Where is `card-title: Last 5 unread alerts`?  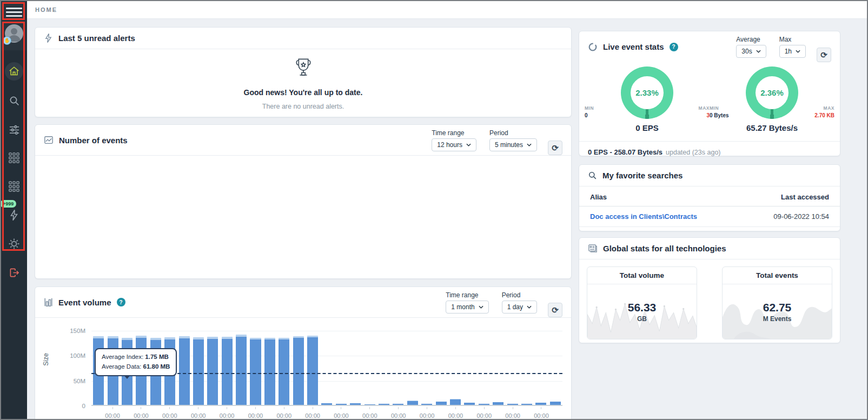
card-title: Last 5 unread alerts is located at coordinates (97, 38).